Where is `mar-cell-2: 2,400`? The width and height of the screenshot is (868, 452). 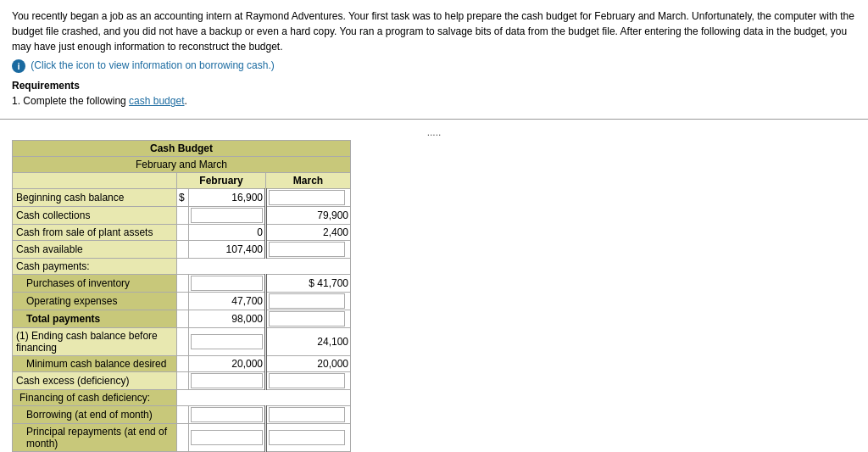 mar-cell-2: 2,400 is located at coordinates (309, 232).